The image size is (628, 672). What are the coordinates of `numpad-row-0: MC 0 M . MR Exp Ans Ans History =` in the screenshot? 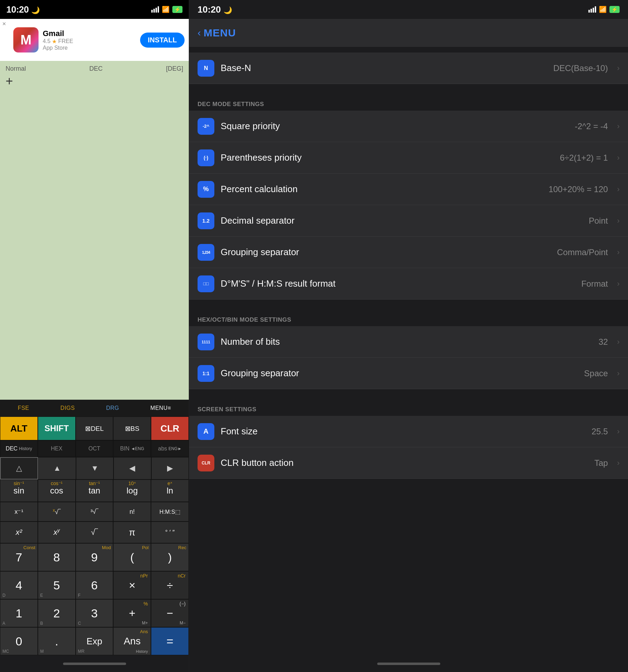 It's located at (95, 641).